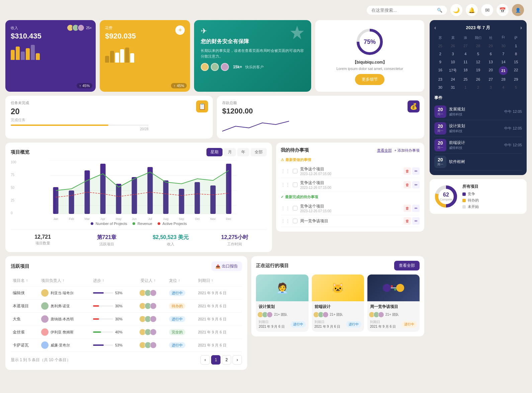 This screenshot has width=532, height=393. What do you see at coordinates (65, 332) in the screenshot?
I see `cell-owner: 伊利亚·詹姆斯` at bounding box center [65, 332].